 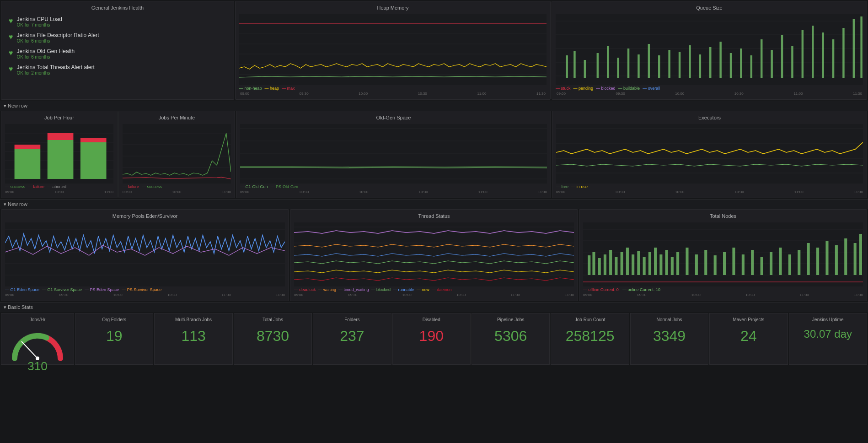 What do you see at coordinates (118, 8) in the screenshot?
I see `general-health-title: General Jenkins Health` at bounding box center [118, 8].